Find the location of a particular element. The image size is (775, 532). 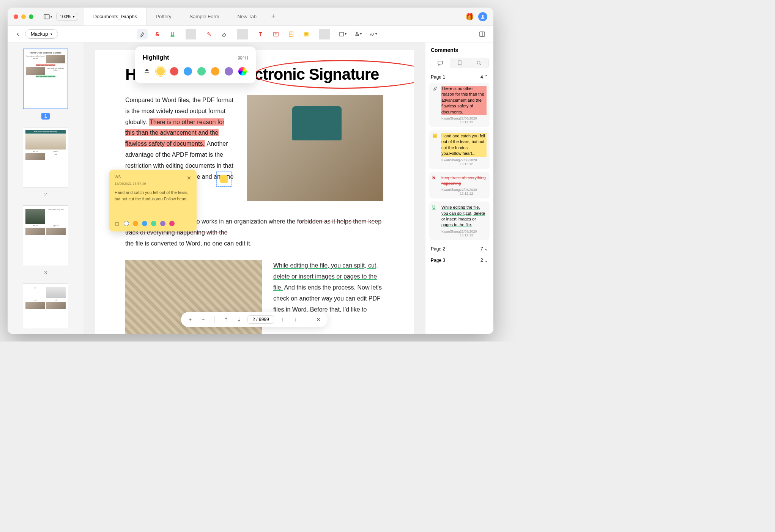

comment-text: There is no other reason for this than t… is located at coordinates (464, 100).